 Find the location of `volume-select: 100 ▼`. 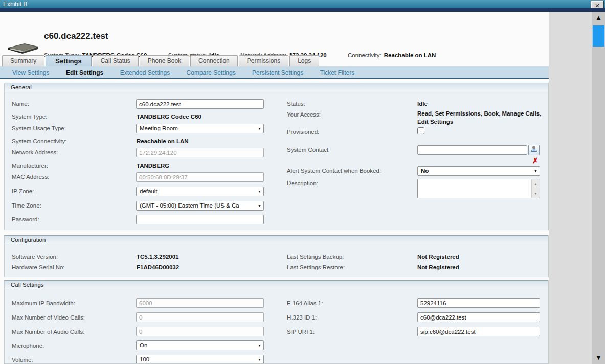

volume-select: 100 ▼ is located at coordinates (200, 359).